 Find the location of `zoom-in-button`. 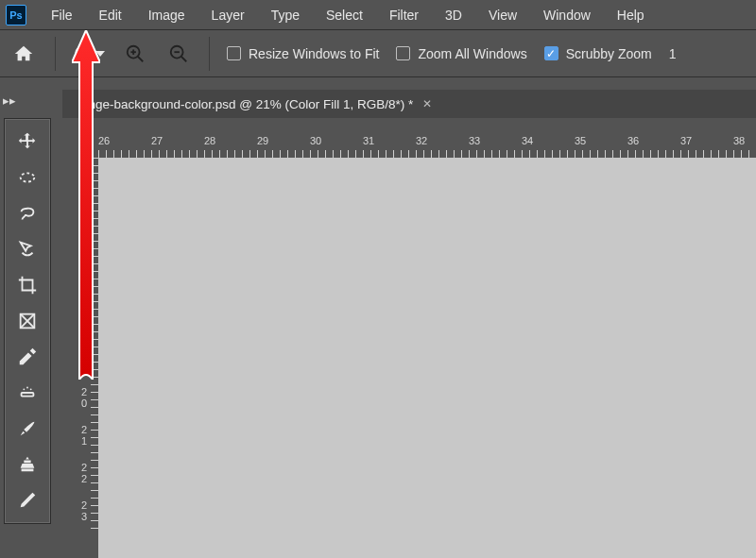

zoom-in-button is located at coordinates (135, 54).